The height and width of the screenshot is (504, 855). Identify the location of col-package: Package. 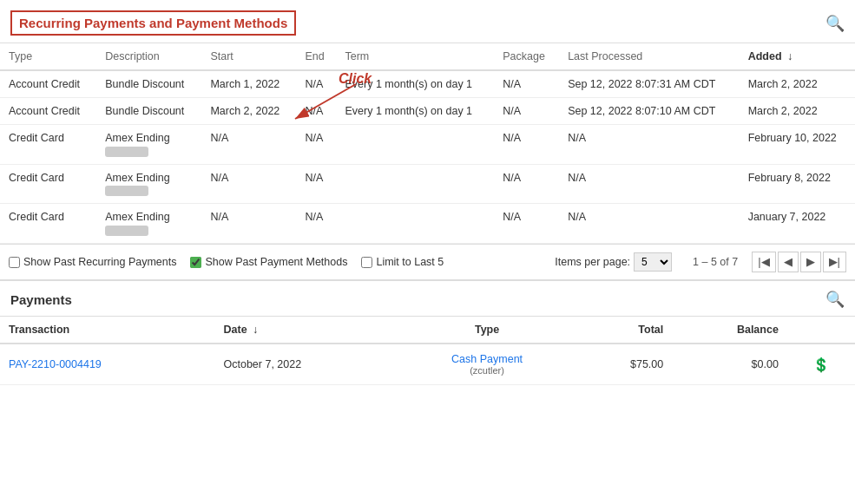
(526, 57).